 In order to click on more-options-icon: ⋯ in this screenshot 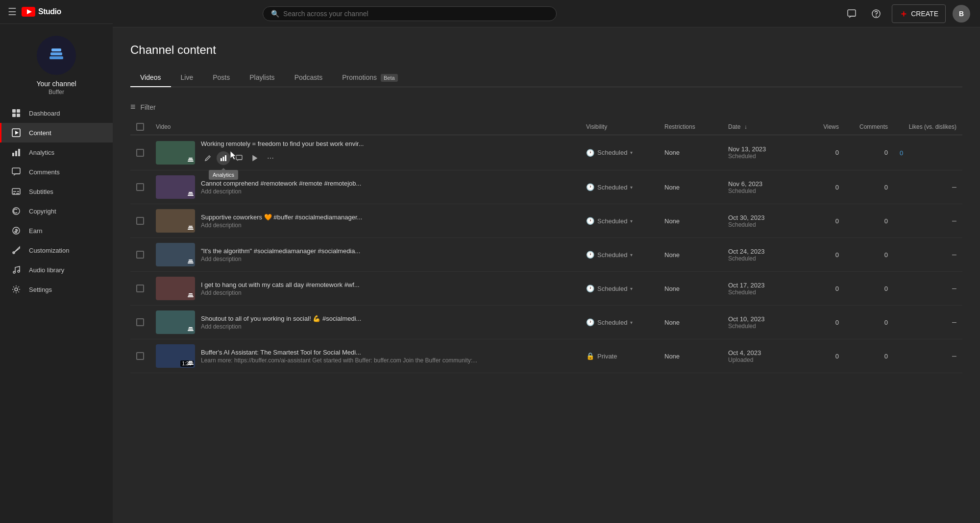, I will do `click(270, 158)`.